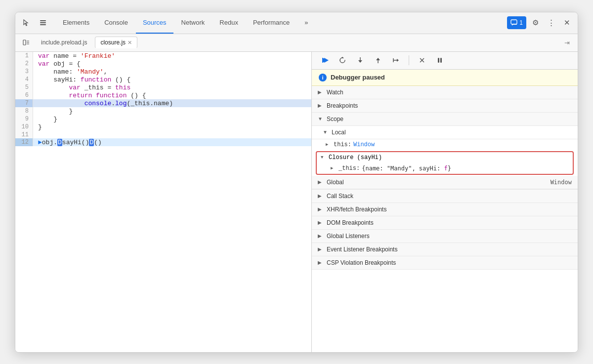 This screenshot has width=593, height=364. What do you see at coordinates (321, 236) in the screenshot?
I see `global-listeners-triangle: ▶` at bounding box center [321, 236].